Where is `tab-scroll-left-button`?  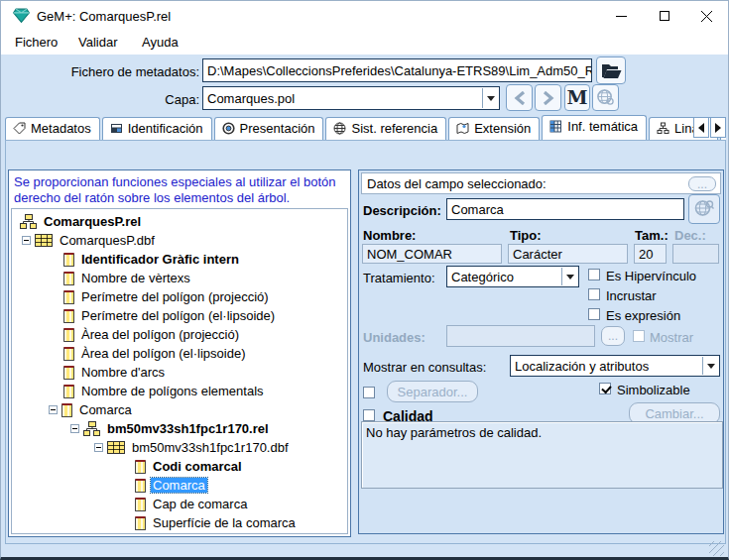
tab-scroll-left-button is located at coordinates (701, 127).